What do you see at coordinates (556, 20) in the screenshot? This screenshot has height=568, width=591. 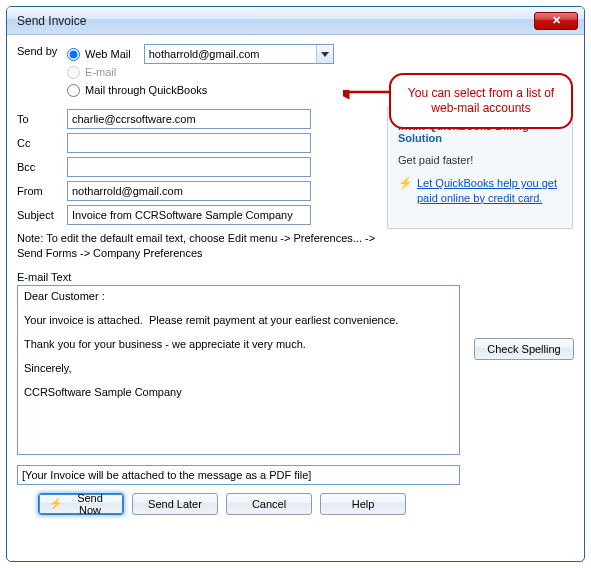 I see `close-icon: ✕` at bounding box center [556, 20].